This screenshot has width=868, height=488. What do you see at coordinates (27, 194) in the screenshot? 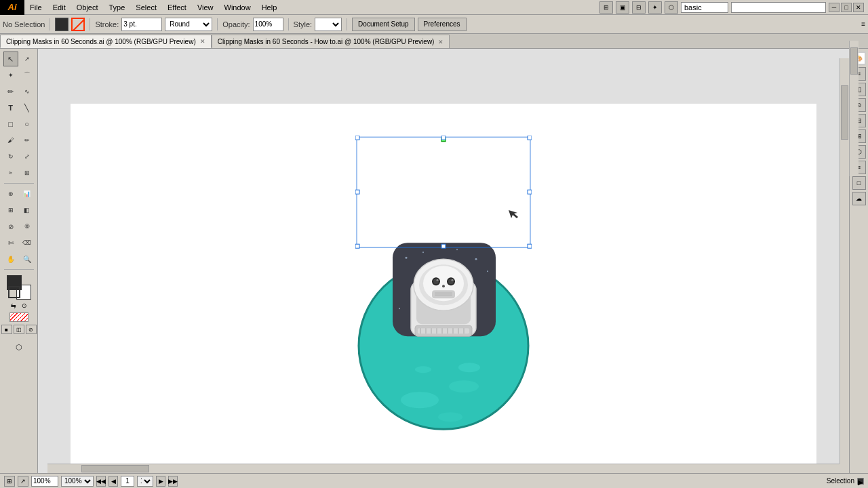
I see `column-graph-tool: 📊` at bounding box center [27, 194].